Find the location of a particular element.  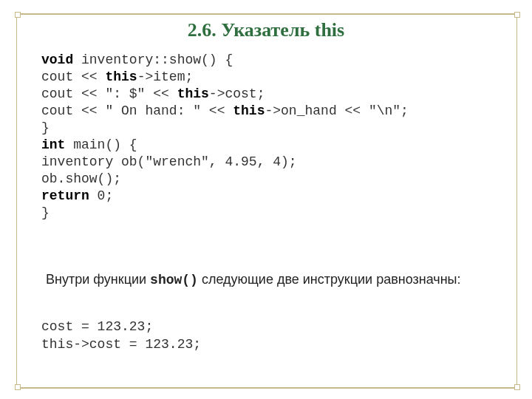

para-text: следующие две инструкции равнозначны: is located at coordinates (330, 279).